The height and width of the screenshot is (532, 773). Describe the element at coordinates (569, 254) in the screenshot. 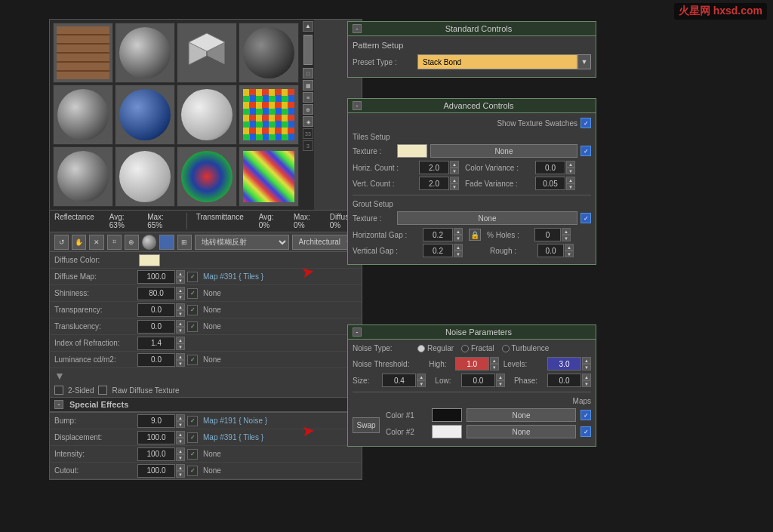

I see `rough-down: ▼` at that location.